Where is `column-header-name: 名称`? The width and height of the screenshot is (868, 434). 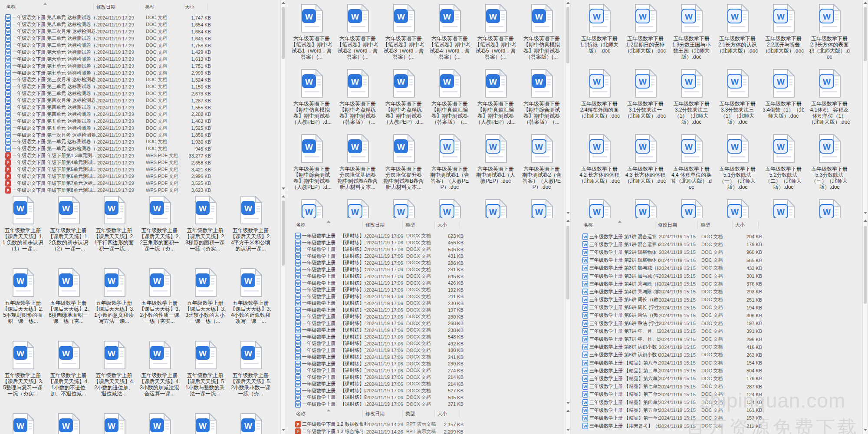
column-header-name: 名称 is located at coordinates (49, 7).